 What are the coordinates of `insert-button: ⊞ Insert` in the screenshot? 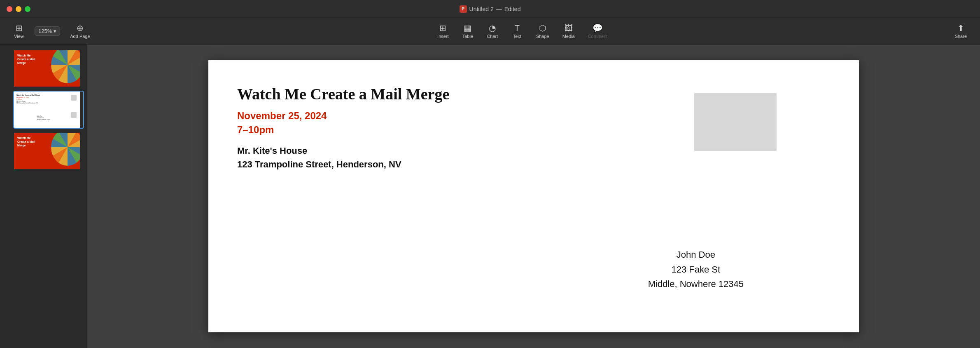 It's located at (443, 31).